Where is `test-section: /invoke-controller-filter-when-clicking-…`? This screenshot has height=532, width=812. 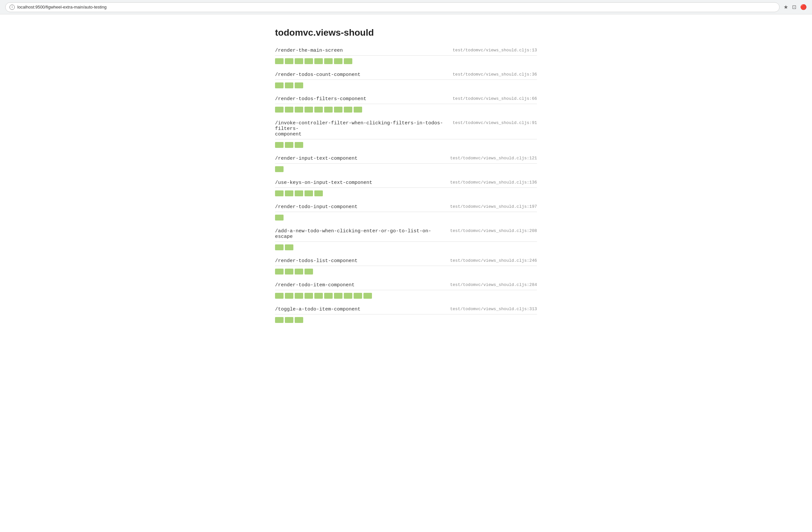 test-section: /invoke-controller-filter-when-clicking-… is located at coordinates (406, 134).